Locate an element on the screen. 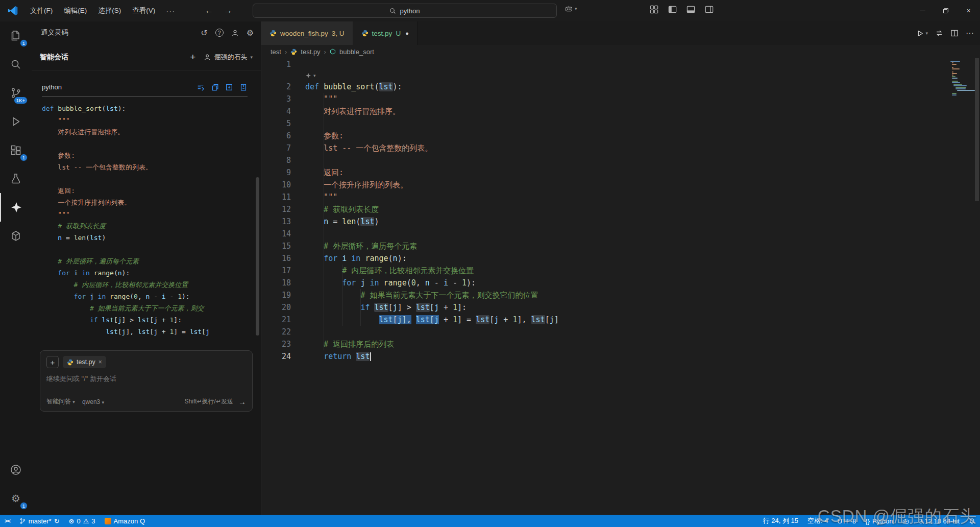 The width and height of the screenshot is (980, 527). minimize-icon: ─ is located at coordinates (923, 11).